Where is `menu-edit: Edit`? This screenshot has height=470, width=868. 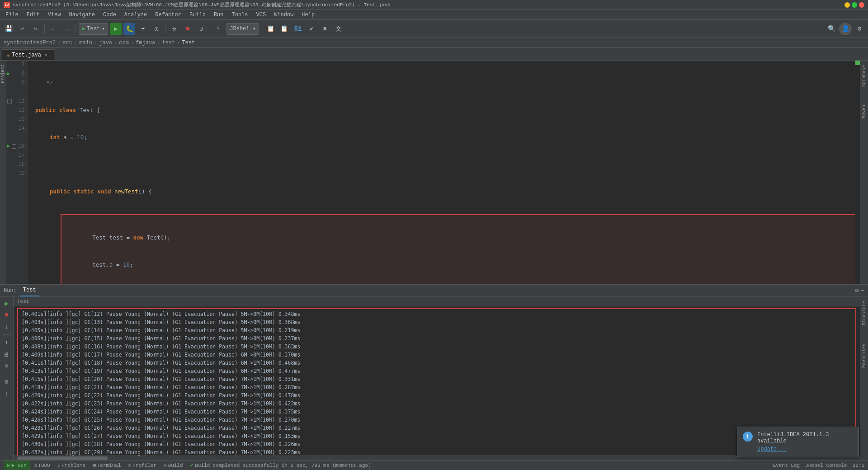 menu-edit: Edit is located at coordinates (33, 15).